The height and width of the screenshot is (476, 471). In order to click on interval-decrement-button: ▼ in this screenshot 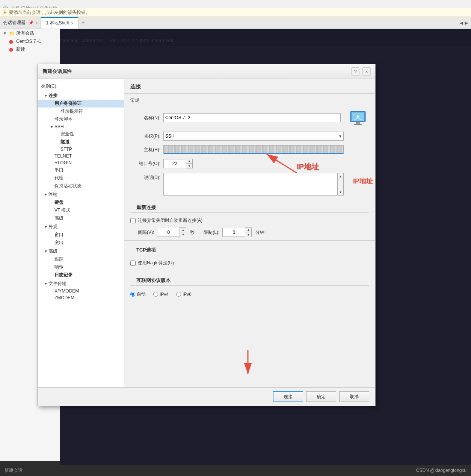, I will do `click(183, 235)`.